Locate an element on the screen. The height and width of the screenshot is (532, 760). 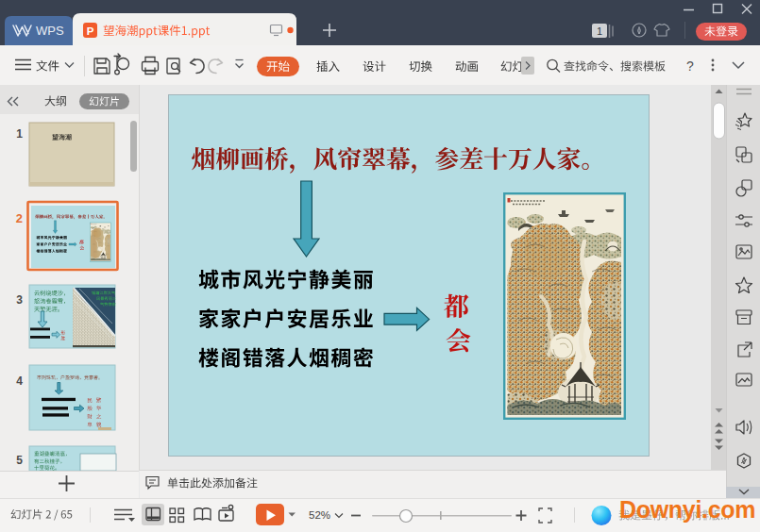
svg-text: 4 is located at coordinates (19, 381).